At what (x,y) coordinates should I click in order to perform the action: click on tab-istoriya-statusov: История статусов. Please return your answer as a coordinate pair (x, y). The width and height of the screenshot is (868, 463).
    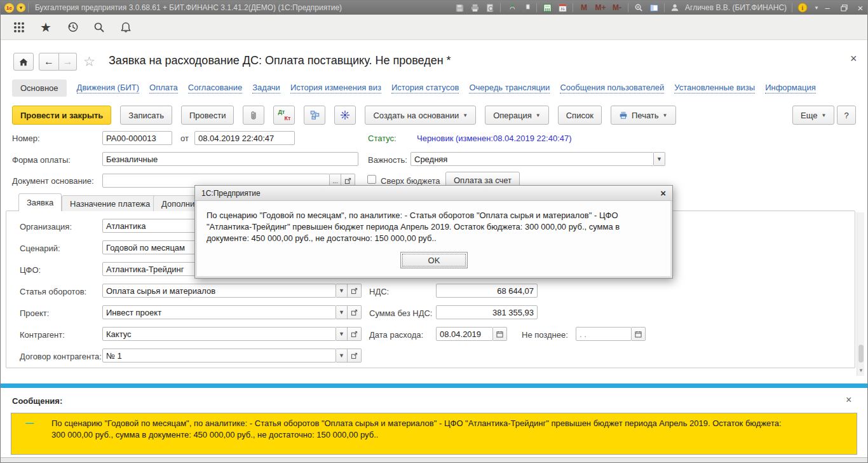
    Looking at the image, I should click on (426, 88).